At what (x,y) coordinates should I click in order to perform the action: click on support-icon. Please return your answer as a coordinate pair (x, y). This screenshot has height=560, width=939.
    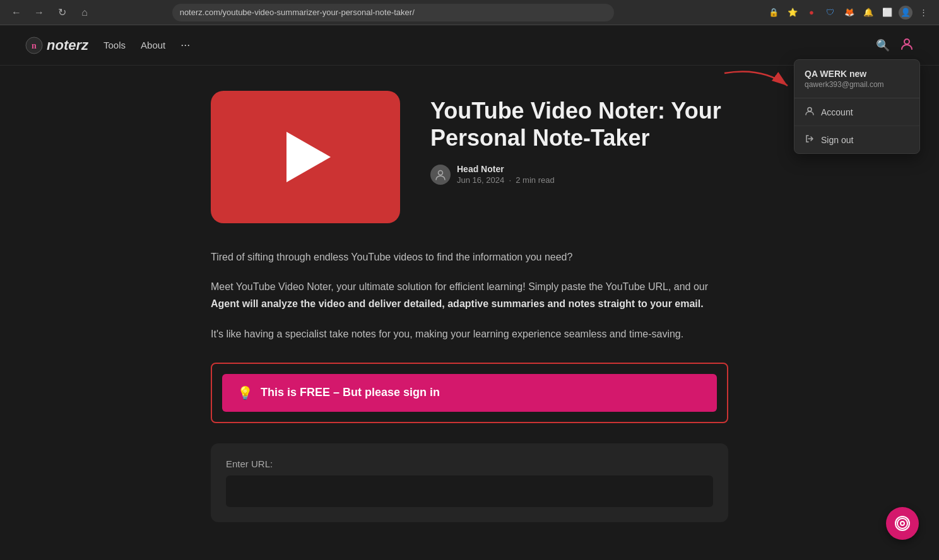
    Looking at the image, I should click on (902, 523).